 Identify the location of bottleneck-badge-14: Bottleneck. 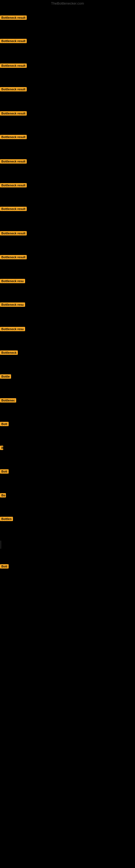
(9, 352).